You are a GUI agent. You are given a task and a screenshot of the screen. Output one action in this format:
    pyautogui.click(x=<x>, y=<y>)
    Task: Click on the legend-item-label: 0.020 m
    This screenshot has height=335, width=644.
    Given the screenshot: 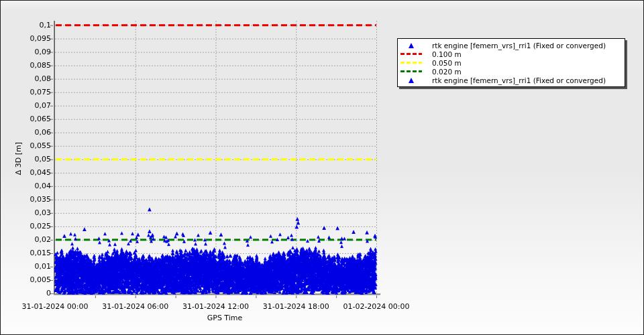 What is the action you would take?
    pyautogui.click(x=447, y=72)
    